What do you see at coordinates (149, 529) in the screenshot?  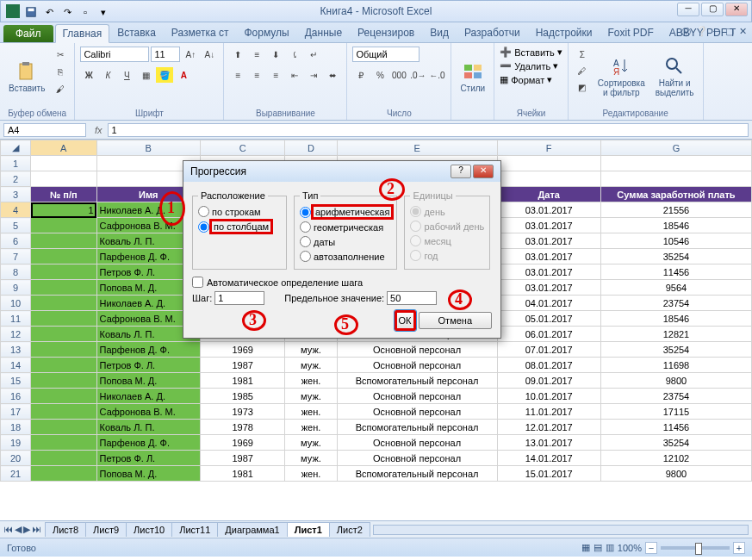 I see `sheet-tab: Лист10` at bounding box center [149, 529].